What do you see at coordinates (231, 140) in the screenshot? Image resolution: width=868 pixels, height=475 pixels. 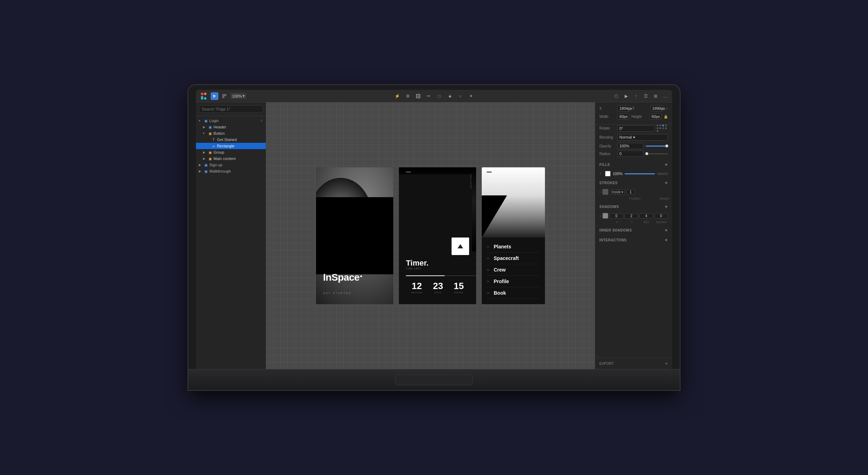 I see `layer-get-started: T Get Started` at bounding box center [231, 140].